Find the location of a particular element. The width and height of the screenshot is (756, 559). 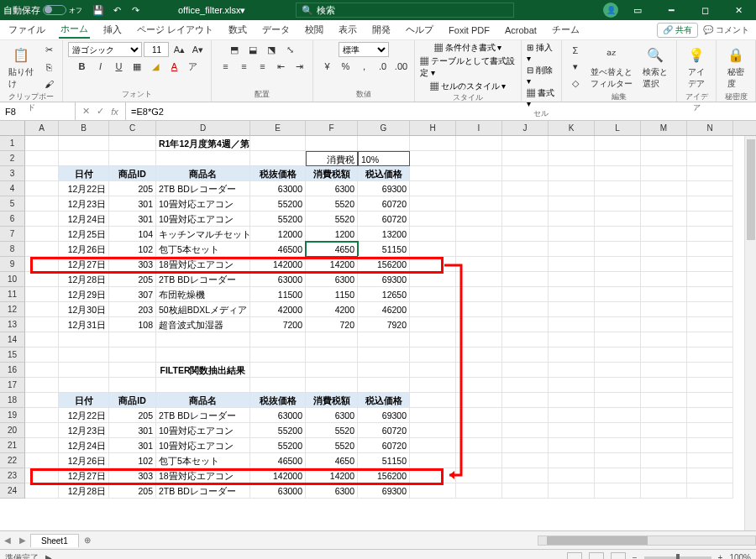

cell-M19 is located at coordinates (664, 415).